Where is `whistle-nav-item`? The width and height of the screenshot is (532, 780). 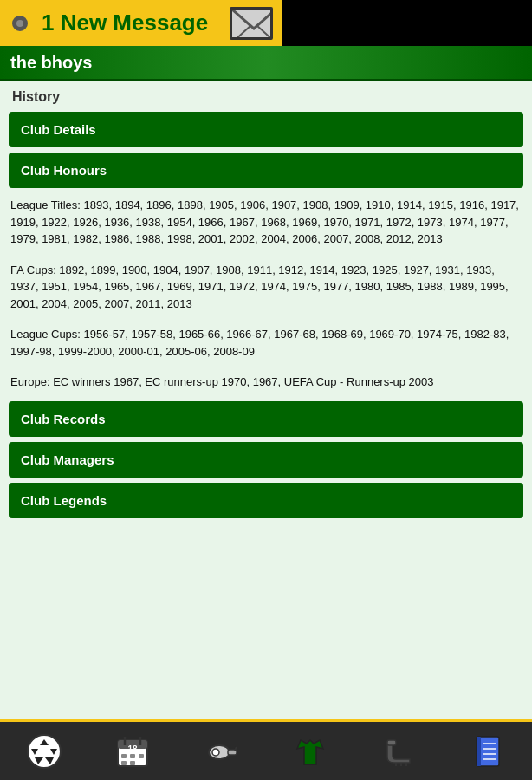
whistle-nav-item is located at coordinates (222, 751).